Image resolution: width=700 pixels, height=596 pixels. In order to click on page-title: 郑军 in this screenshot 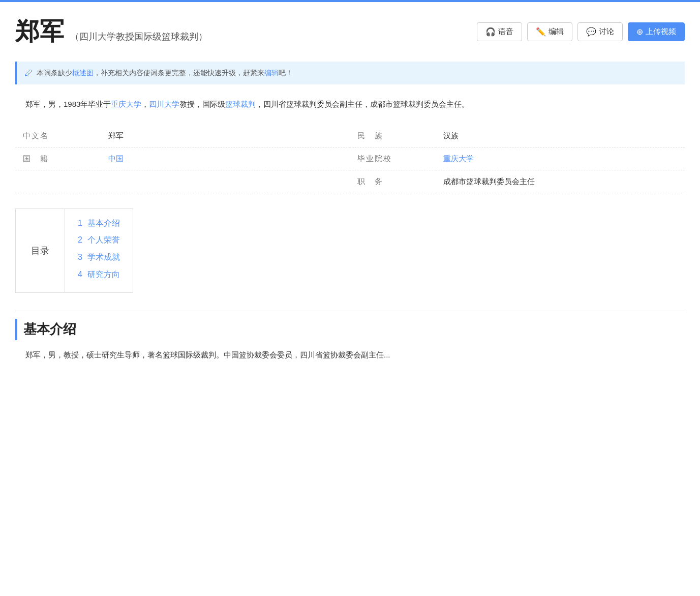, I will do `click(40, 32)`.